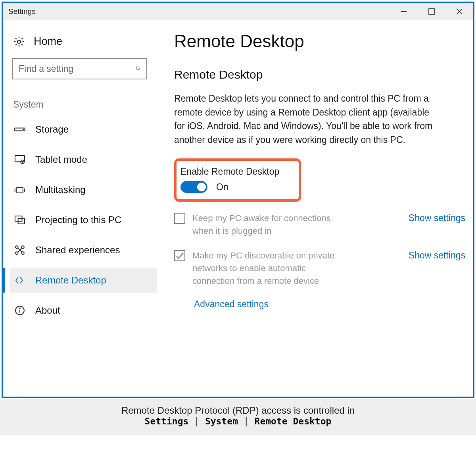 The height and width of the screenshot is (451, 476). What do you see at coordinates (20, 310) in the screenshot?
I see `info-icon` at bounding box center [20, 310].